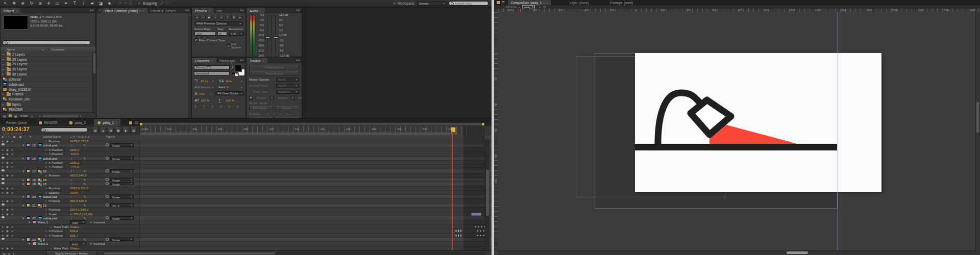  What do you see at coordinates (530, 3) in the screenshot?
I see `tab-composition: Composition: yatay_1 ▾ ×` at bounding box center [530, 3].